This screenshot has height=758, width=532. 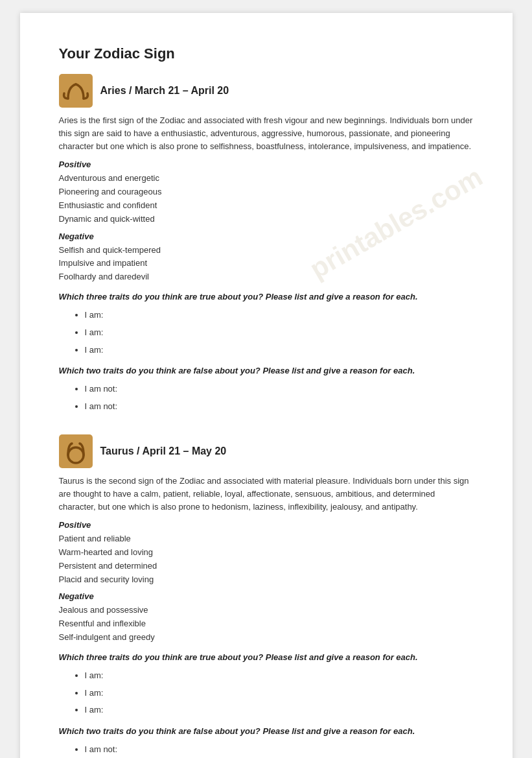 What do you see at coordinates (266, 657) in the screenshot?
I see `taurus-question1: Which three traits do you think are true…` at bounding box center [266, 657].